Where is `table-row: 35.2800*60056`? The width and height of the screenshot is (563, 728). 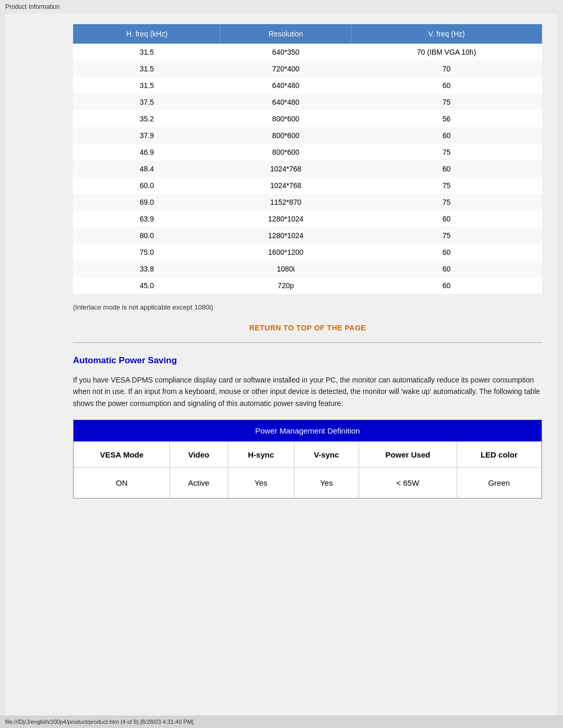 table-row: 35.2800*60056 is located at coordinates (308, 119).